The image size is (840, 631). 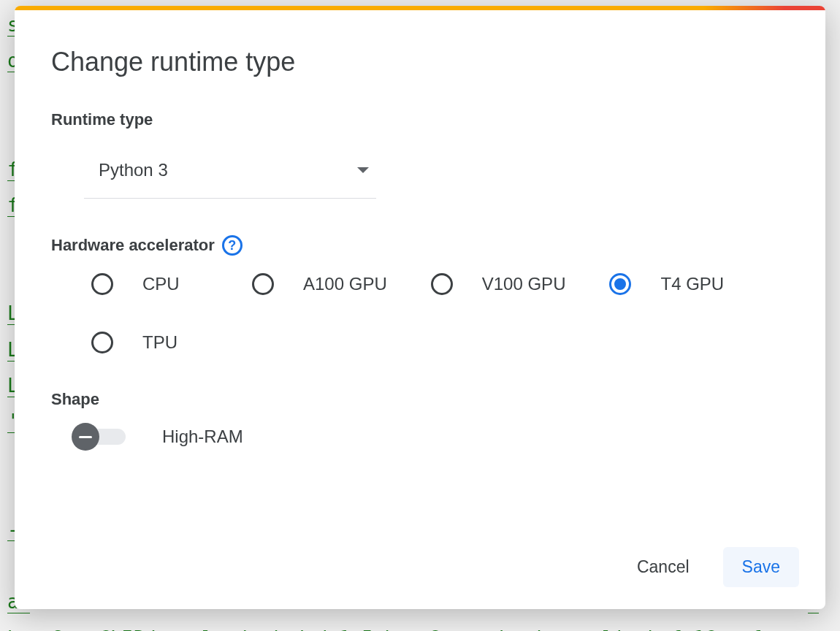 What do you see at coordinates (345, 284) in the screenshot?
I see `radio-label: A100 GPU` at bounding box center [345, 284].